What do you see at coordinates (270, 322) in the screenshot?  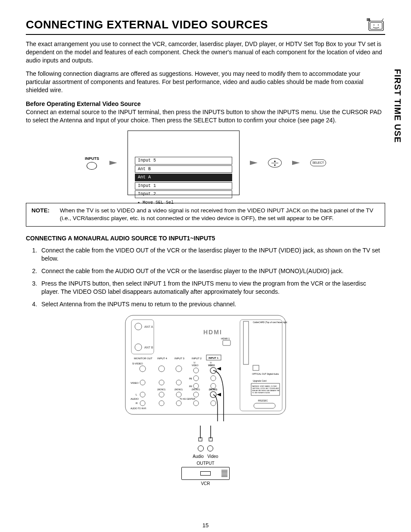 I see `svg-text:CableCARD (Top of card faces r: CableCARD (Top of card faces right)` at bounding box center [270, 322].